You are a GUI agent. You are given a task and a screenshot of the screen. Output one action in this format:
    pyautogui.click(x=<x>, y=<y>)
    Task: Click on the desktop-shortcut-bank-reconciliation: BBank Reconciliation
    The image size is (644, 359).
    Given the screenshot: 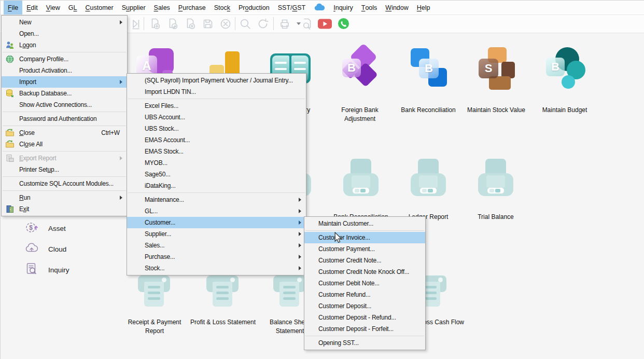 What is the action you would take?
    pyautogui.click(x=428, y=81)
    